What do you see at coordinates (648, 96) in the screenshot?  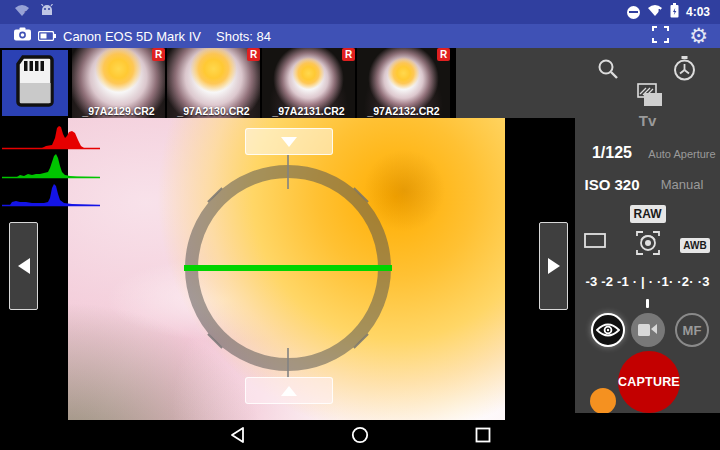 I see `bracketing-button` at bounding box center [648, 96].